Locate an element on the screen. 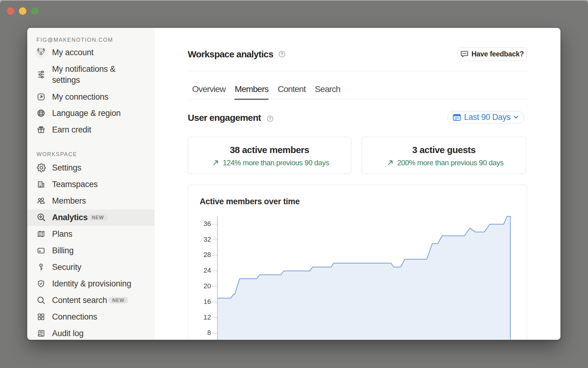  svg-text: 36 is located at coordinates (207, 224).